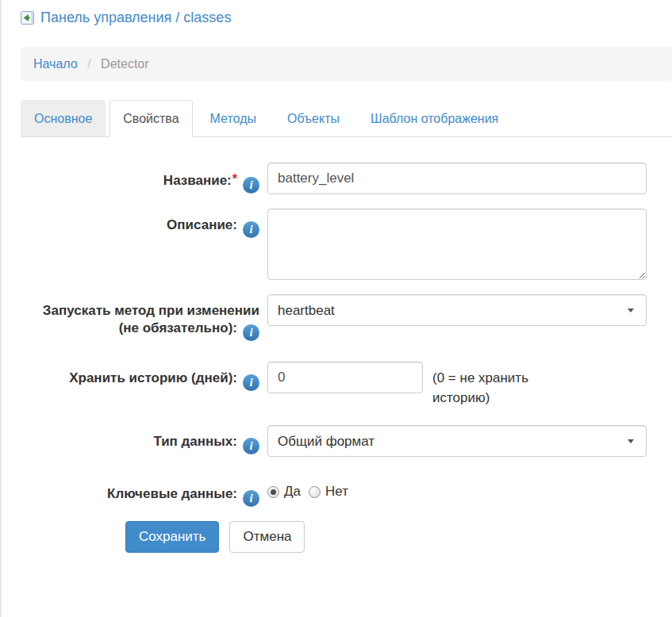 This screenshot has width=672, height=617. Describe the element at coordinates (56, 63) in the screenshot. I see `breadcrumb-home-link: Начало` at that location.